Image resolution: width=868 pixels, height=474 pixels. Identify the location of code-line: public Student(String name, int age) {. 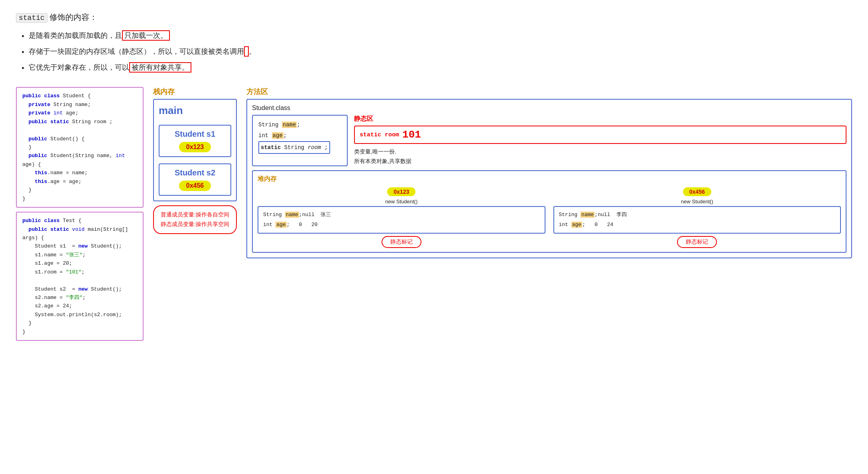
(80, 160).